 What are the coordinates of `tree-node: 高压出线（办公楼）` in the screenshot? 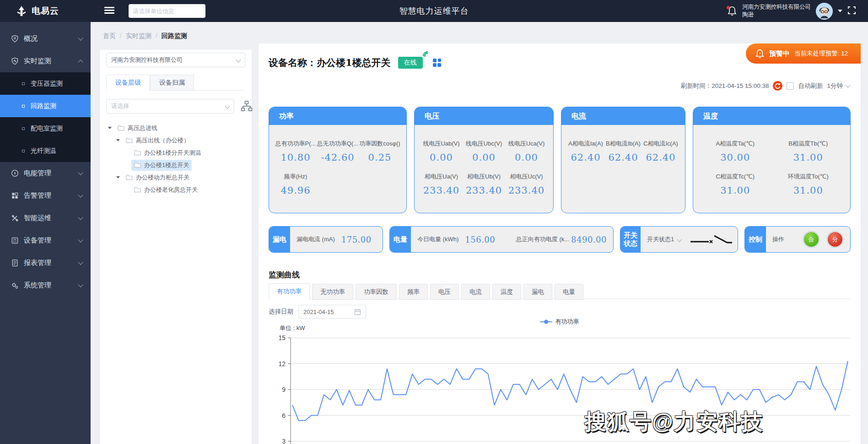 It's located at (176, 140).